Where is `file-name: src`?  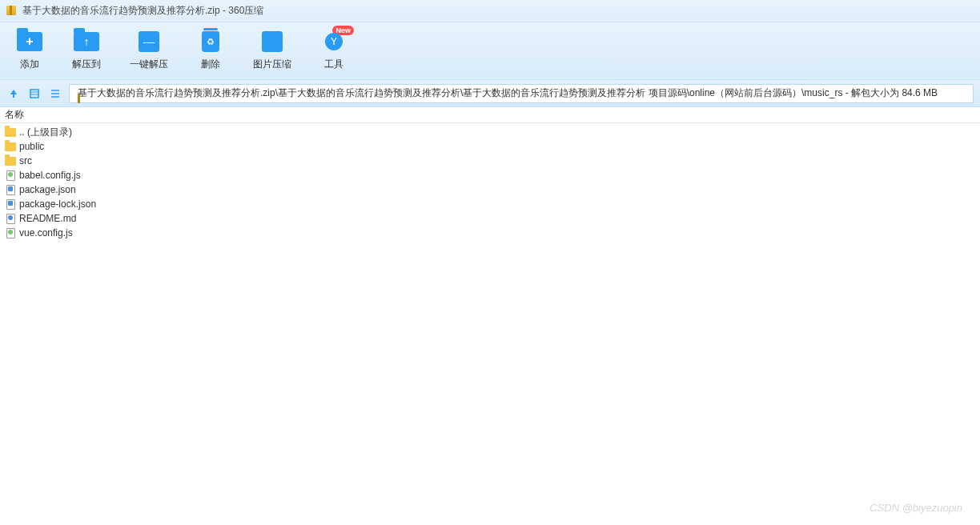 file-name: src is located at coordinates (26, 161).